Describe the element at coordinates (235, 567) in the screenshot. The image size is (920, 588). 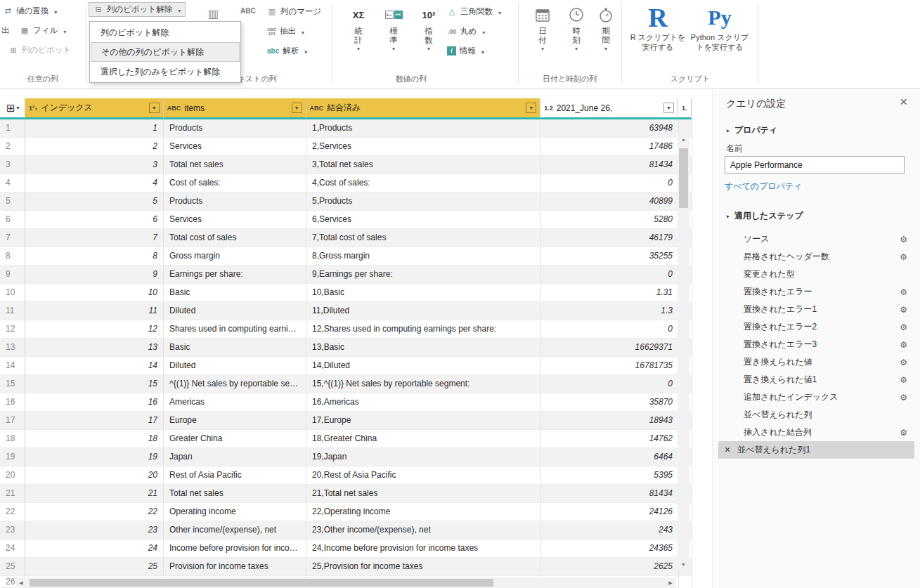
I see `cell-items: Provision for income taxes` at that location.